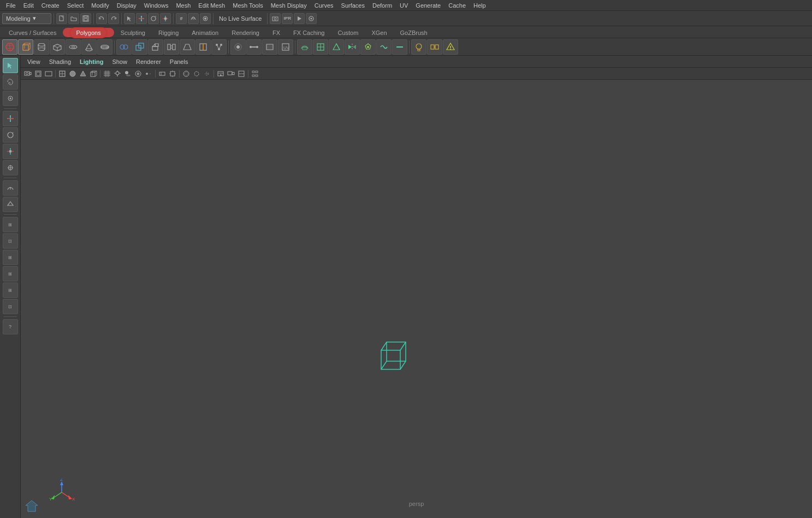  What do you see at coordinates (287, 19) in the screenshot?
I see `ipr-btn: IPR` at bounding box center [287, 19].